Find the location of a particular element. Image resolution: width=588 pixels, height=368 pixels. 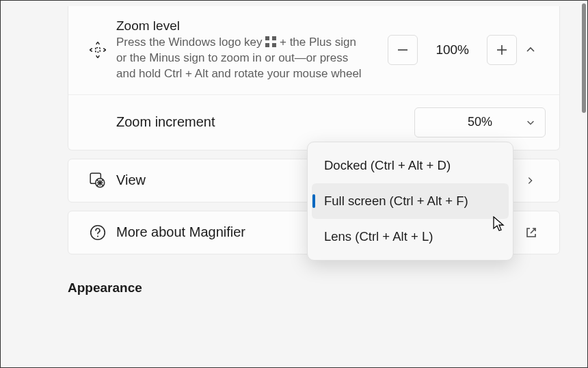

zoom-level-title: Zoom level is located at coordinates (252, 26).